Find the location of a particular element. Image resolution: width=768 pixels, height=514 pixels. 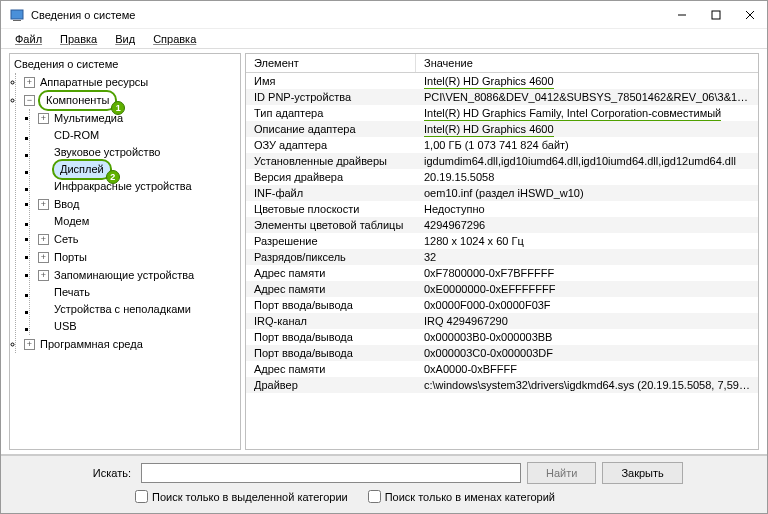

tree-hardware: Аппаратные ресурсы is located at coordinates (94, 82).